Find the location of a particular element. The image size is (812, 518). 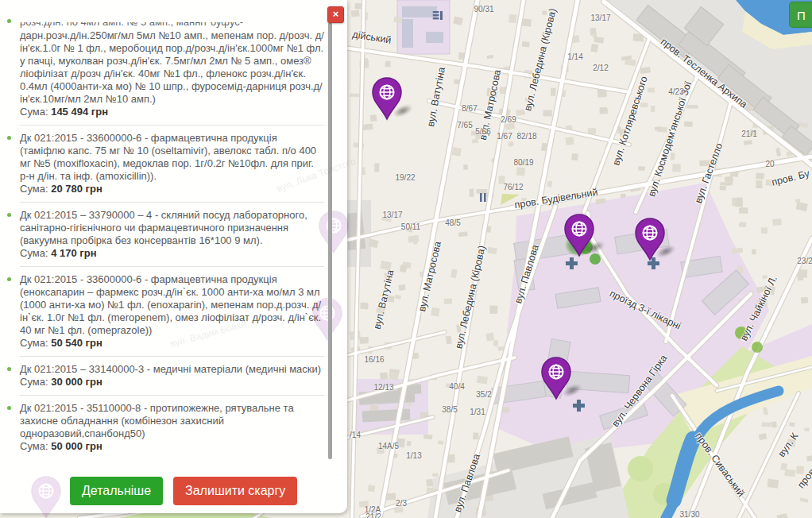

shop-icon is located at coordinates (439, 16).